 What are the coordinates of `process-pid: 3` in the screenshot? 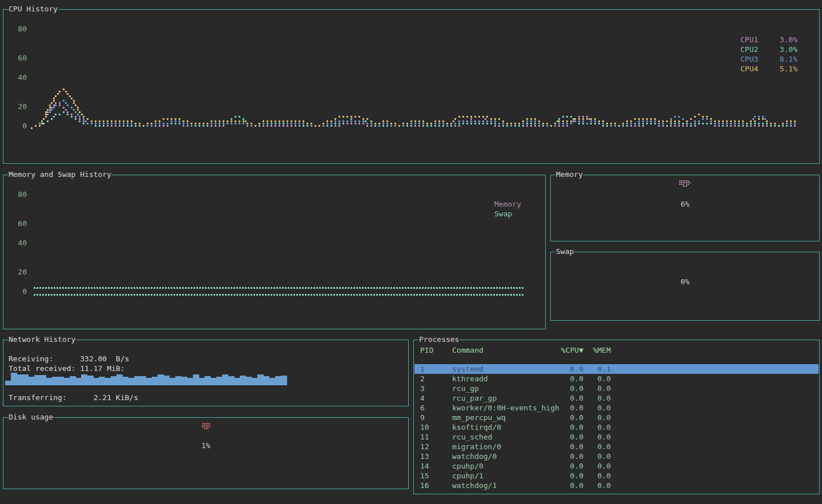 It's located at (436, 388).